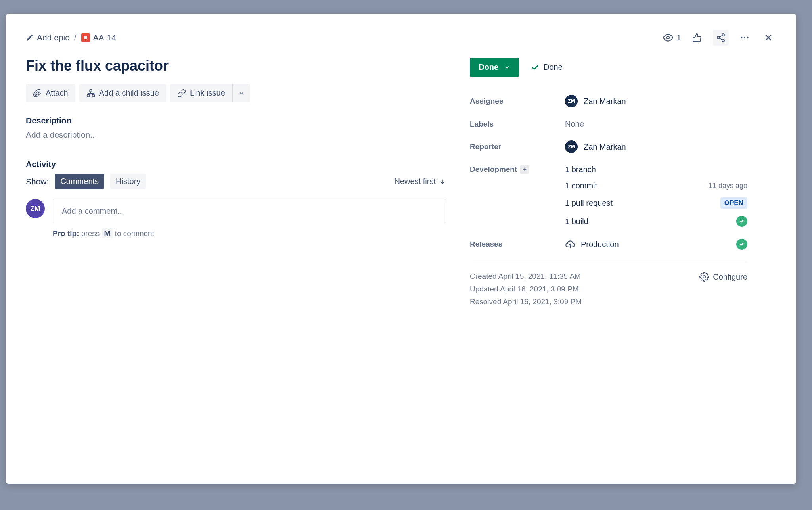 The image size is (812, 510). What do you see at coordinates (420, 182) in the screenshot?
I see `sort-button: Newest first` at bounding box center [420, 182].